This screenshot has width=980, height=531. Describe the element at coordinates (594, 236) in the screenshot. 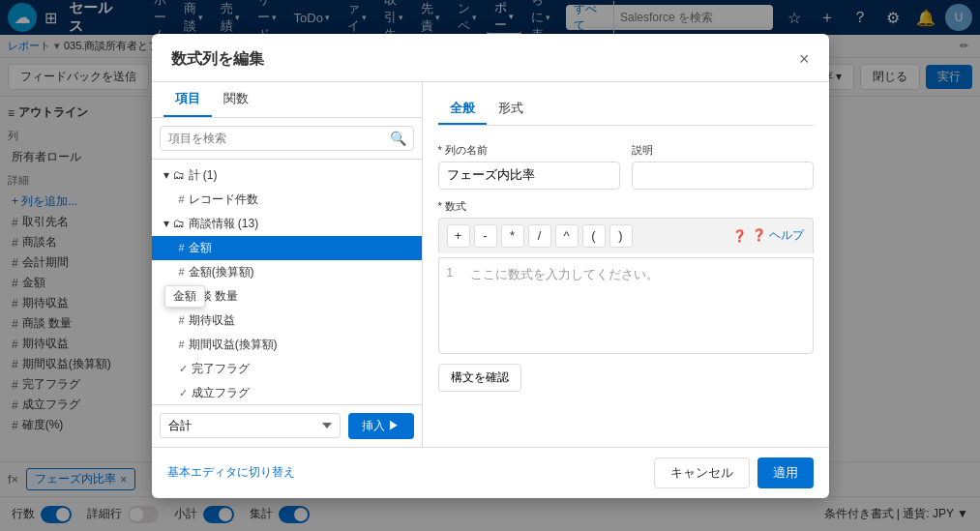

I see `op-open-paren: (` at that location.